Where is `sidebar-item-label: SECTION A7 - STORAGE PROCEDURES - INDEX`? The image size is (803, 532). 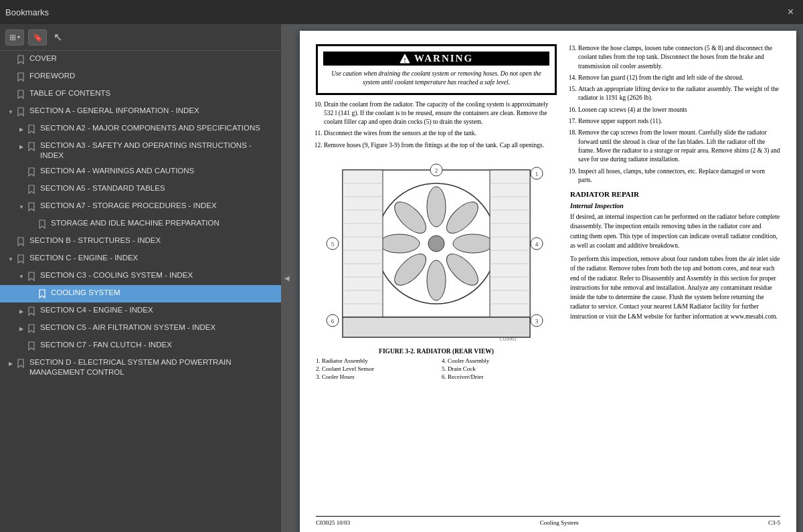
sidebar-item-label: SECTION A7 - STORAGE PROCEDURES - INDEX is located at coordinates (158, 206).